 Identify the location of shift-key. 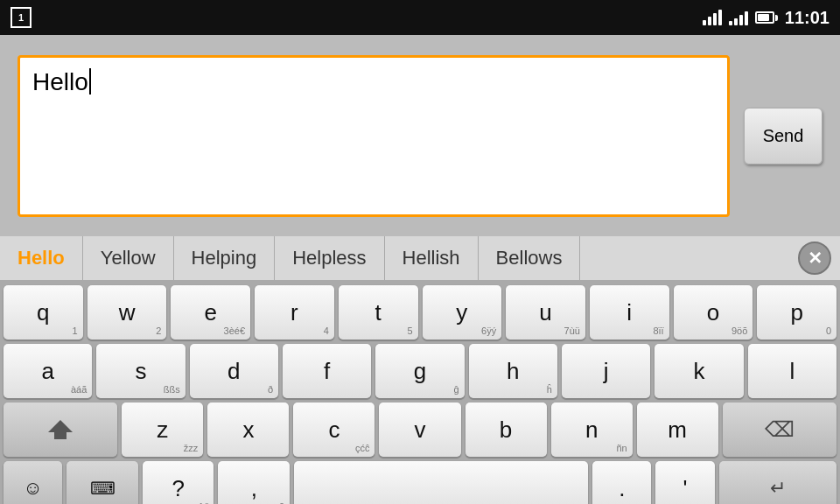
(60, 430).